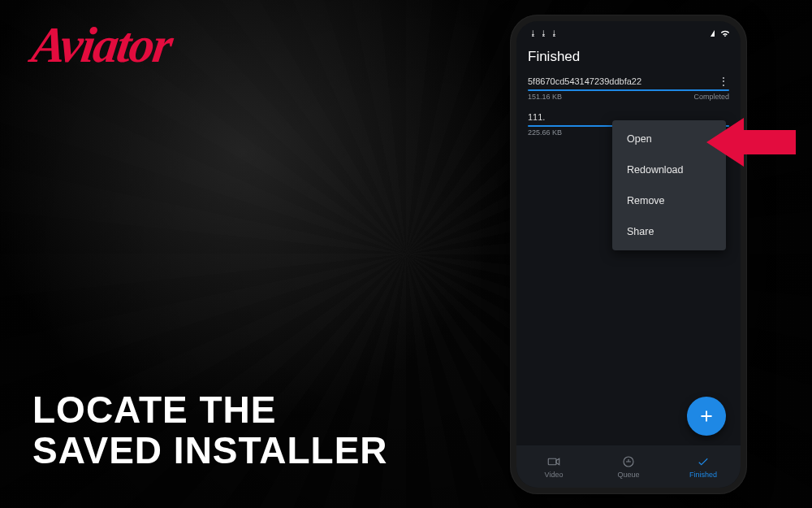 Image resolution: width=812 pixels, height=508 pixels. I want to click on queue-icon, so click(628, 462).